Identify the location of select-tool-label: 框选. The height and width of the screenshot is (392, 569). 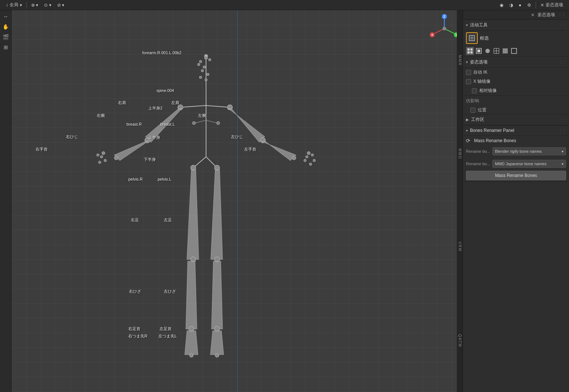
(484, 38).